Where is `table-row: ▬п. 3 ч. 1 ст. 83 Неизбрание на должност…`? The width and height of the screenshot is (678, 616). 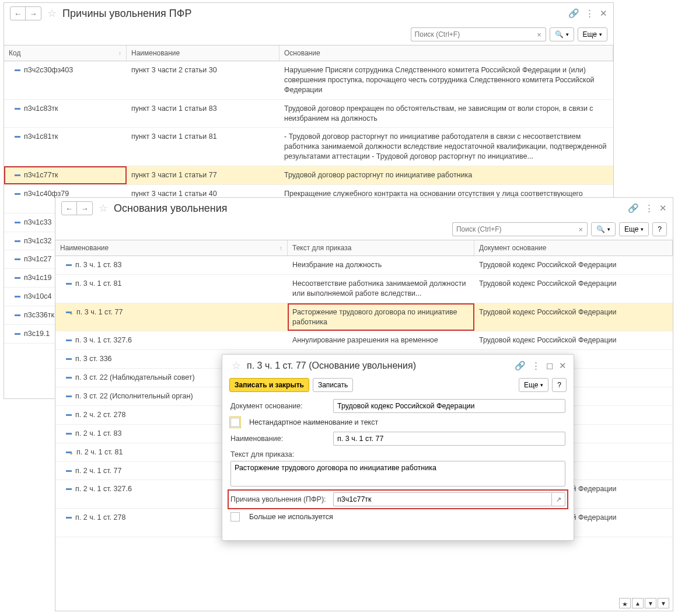
table-row: ▬п. 3 ч. 1 ст. 83 Неизбрание на должност… is located at coordinates (364, 265).